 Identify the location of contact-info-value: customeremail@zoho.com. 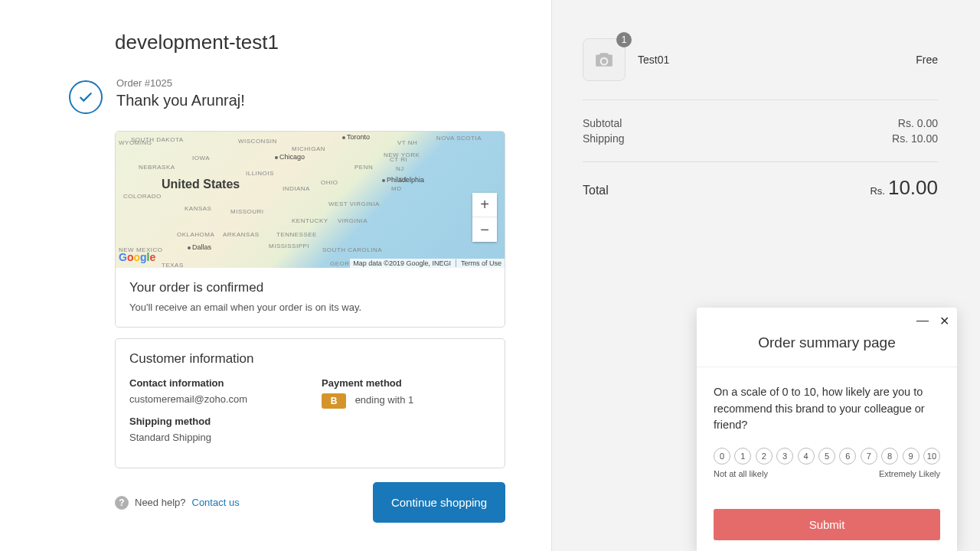
(214, 399).